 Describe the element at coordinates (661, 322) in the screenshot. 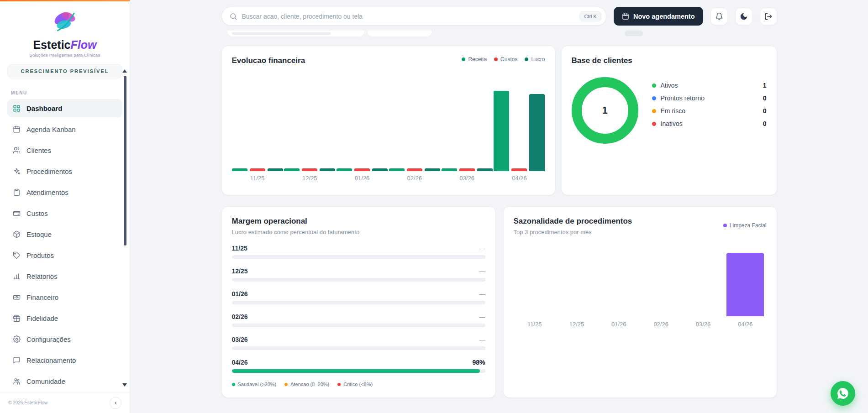

I see `seasonality-column-02/26: 02/26` at that location.